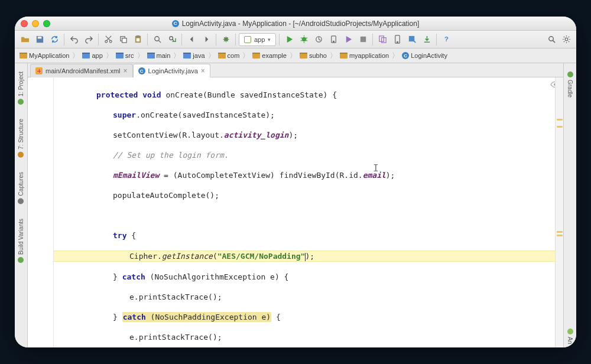  What do you see at coordinates (21, 206) in the screenshot?
I see `left-tool-stripe: 1: Project 7: Structure Captures Build V…` at bounding box center [21, 206].